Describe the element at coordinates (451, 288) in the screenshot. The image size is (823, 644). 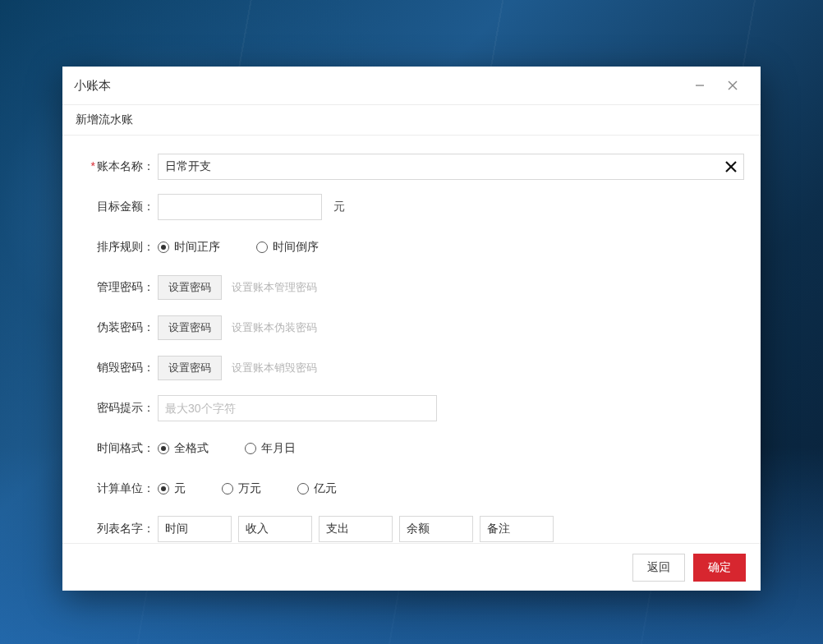
I see `admin-password-control: 设置密码 设置账本管理密码` at that location.